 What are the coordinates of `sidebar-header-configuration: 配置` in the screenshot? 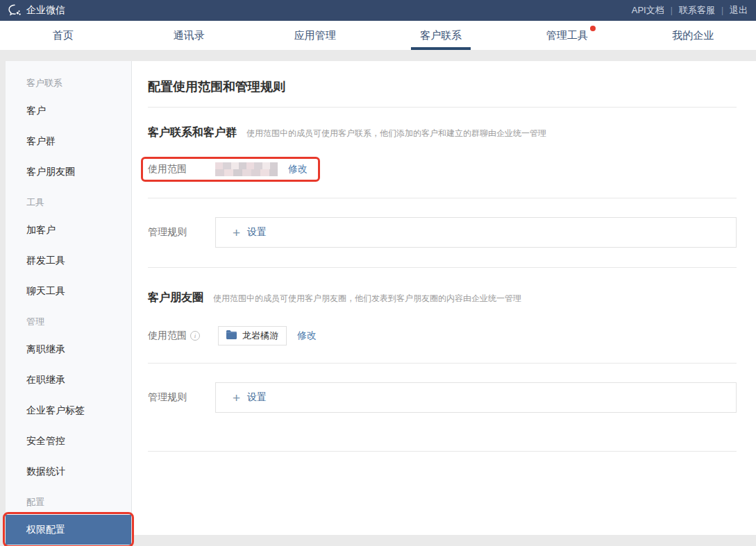 It's located at (68, 502).